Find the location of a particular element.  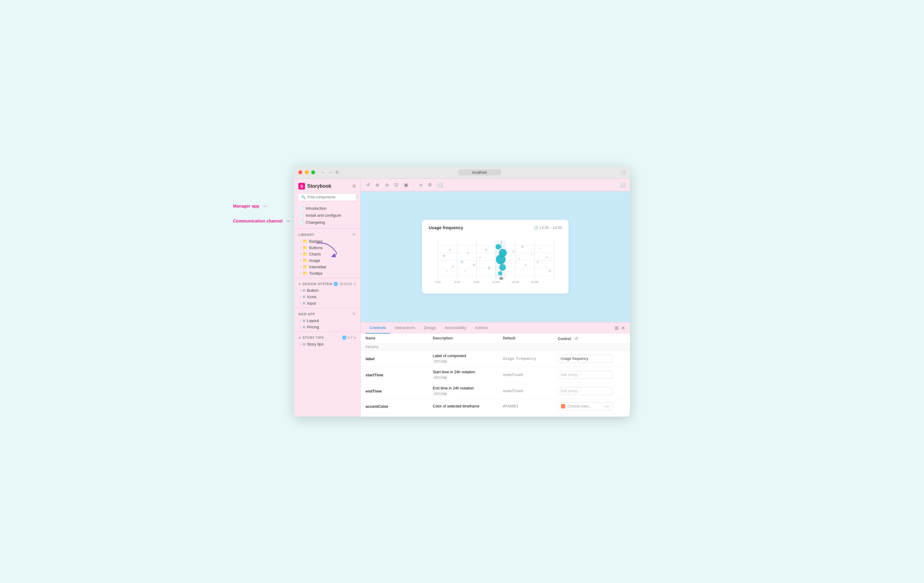

tree-item-story-tips: › ⊞ Story tips is located at coordinates (327, 344).